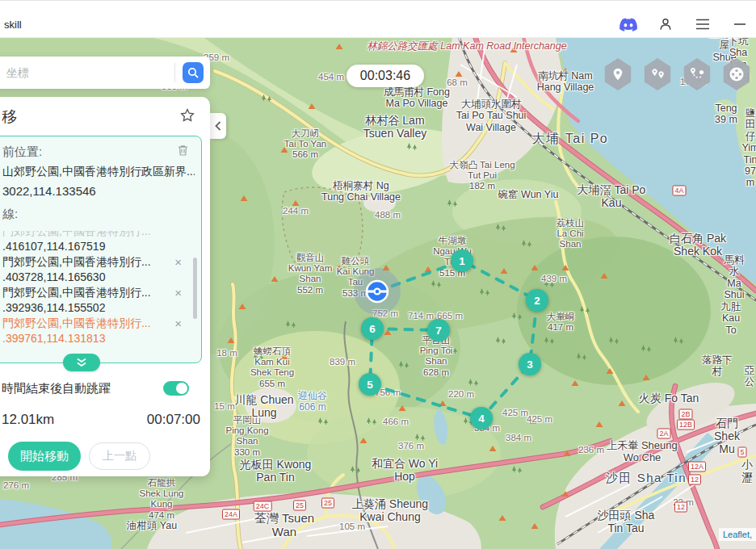 This screenshot has width=756, height=549. What do you see at coordinates (99, 287) in the screenshot?
I see `route-points-list: 門郊野公園,中國香港特別行...×.416107,114.167519門郊野公園…` at bounding box center [99, 287].